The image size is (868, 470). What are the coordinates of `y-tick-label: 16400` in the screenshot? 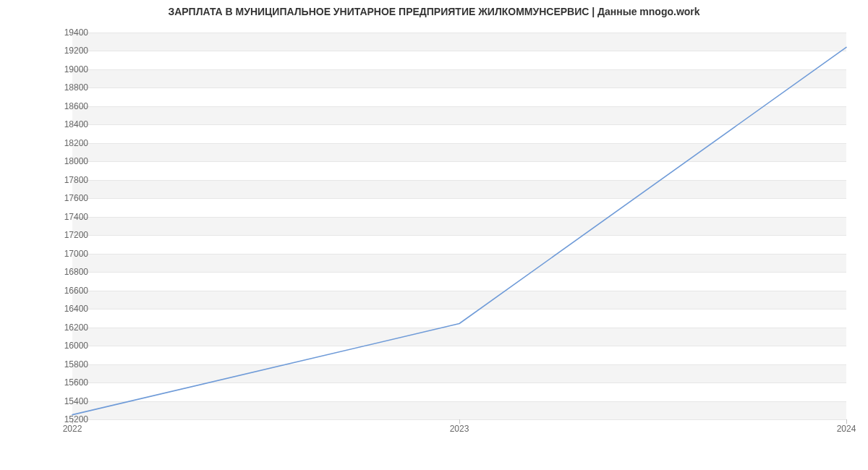 It's located at (56, 309).